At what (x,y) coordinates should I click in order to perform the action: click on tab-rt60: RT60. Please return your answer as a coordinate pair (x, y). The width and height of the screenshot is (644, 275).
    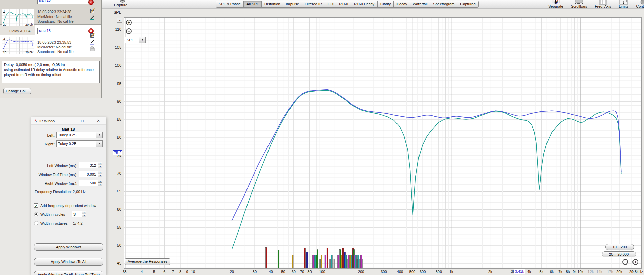
    Looking at the image, I should click on (343, 4).